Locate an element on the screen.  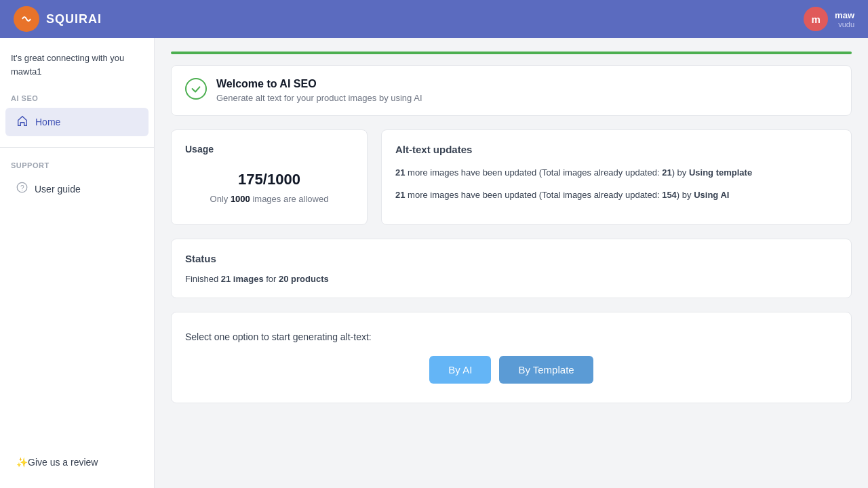
welcome-title: Welcome to AI SEO is located at coordinates (319, 84).